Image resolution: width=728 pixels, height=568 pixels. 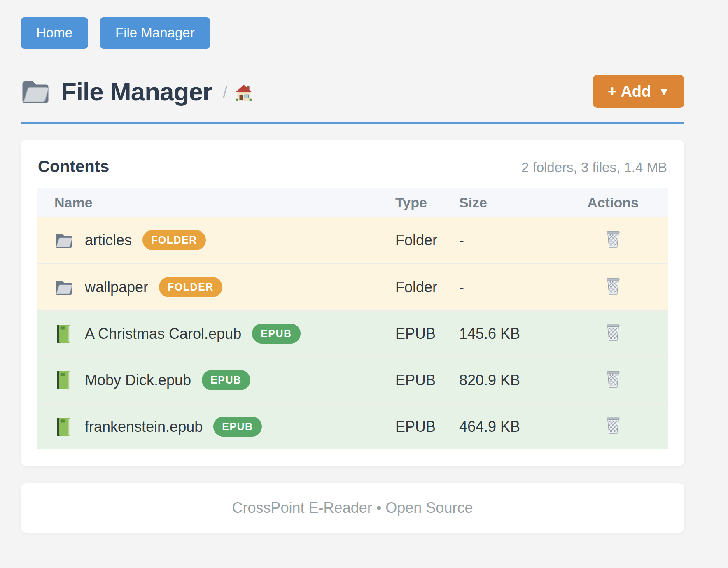 What do you see at coordinates (352, 203) in the screenshot?
I see `table-header: Name Type Size Actions` at bounding box center [352, 203].